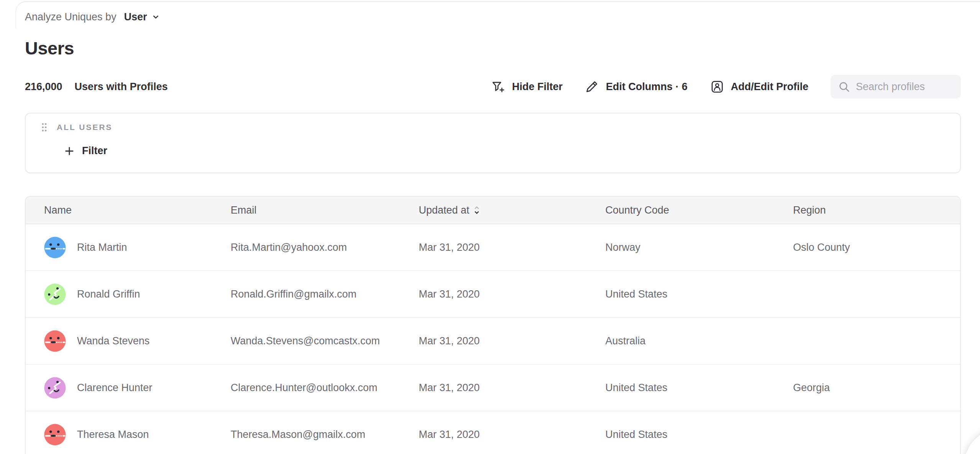  Describe the element at coordinates (136, 17) in the screenshot. I see `analyze-uniques-value: User` at that location.